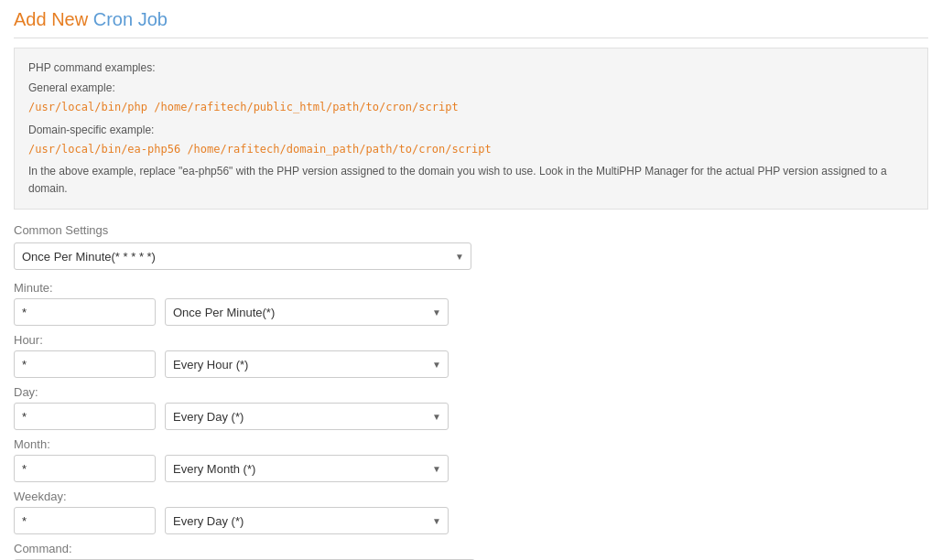  Describe the element at coordinates (471, 304) in the screenshot. I see `minute-section: Minute: Once Per Minute(*) Every 2 Minut…` at that location.